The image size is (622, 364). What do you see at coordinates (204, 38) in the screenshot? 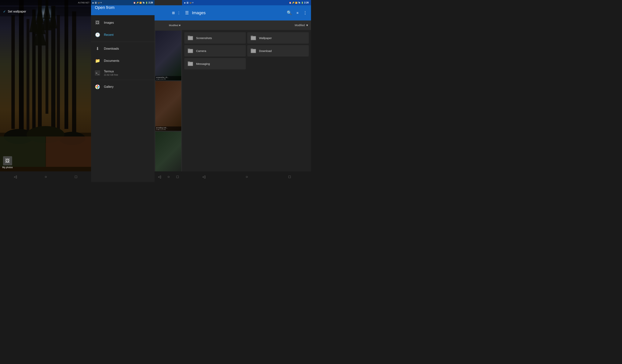
I see `folder-name-screenshots: Screenshots` at bounding box center [204, 38].